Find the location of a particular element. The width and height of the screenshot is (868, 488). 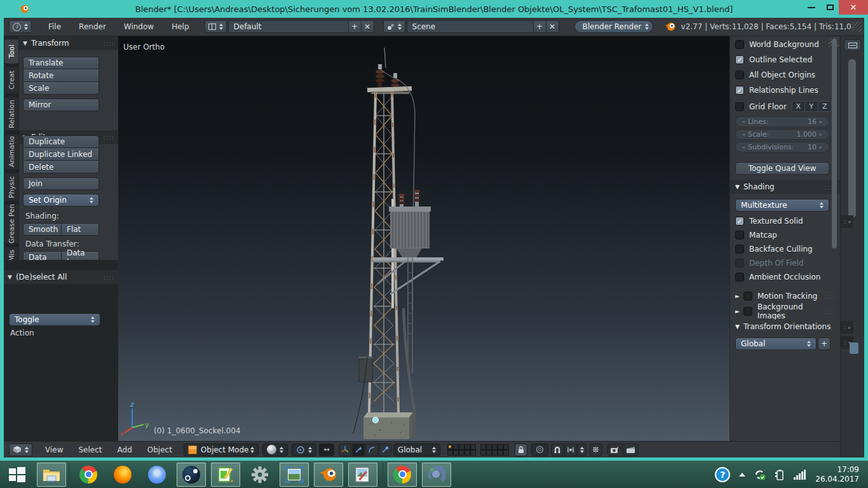

viewport-shading-dropdown is located at coordinates (275, 450).